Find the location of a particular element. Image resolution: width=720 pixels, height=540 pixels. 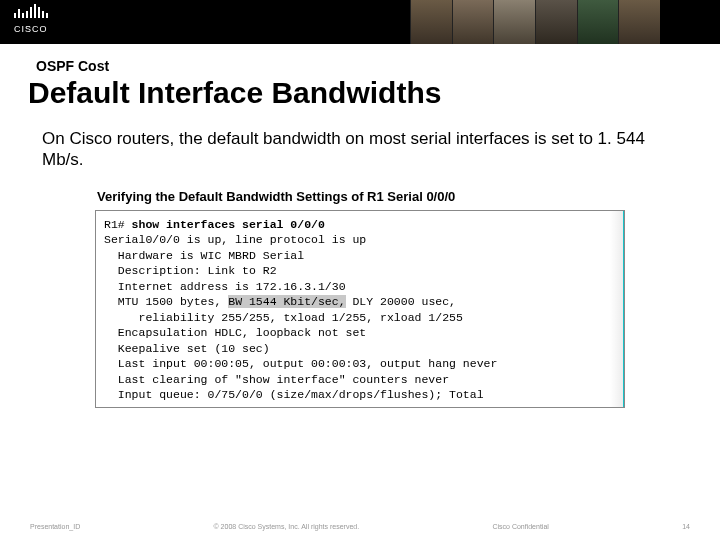

slide-kicker: OSPF Cost is located at coordinates (360, 60).